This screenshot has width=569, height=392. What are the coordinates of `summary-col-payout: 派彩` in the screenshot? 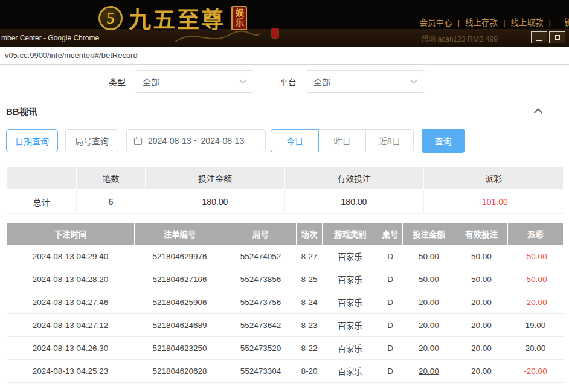 It's located at (493, 178).